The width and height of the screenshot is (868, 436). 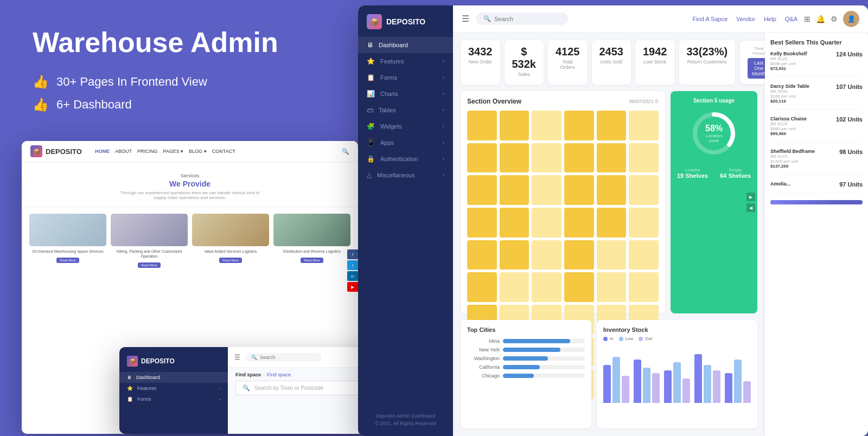 I want to click on seller-units: 102 Units, so click(x=850, y=126).